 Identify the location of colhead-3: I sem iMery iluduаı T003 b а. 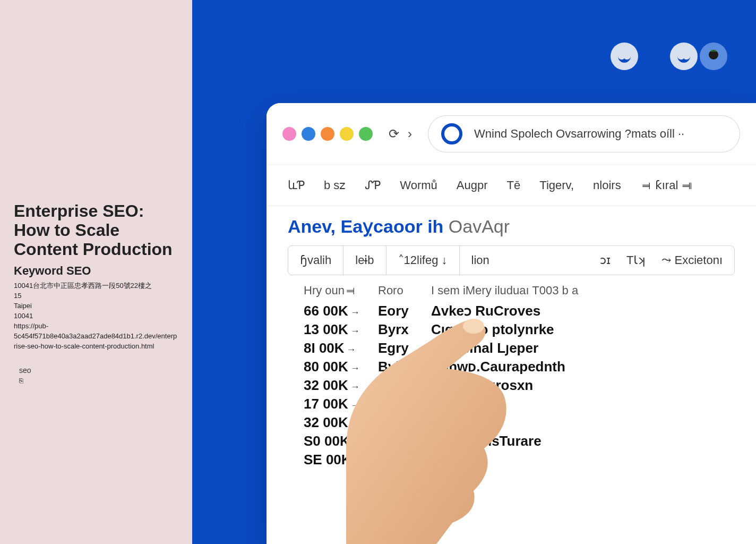
(575, 291).